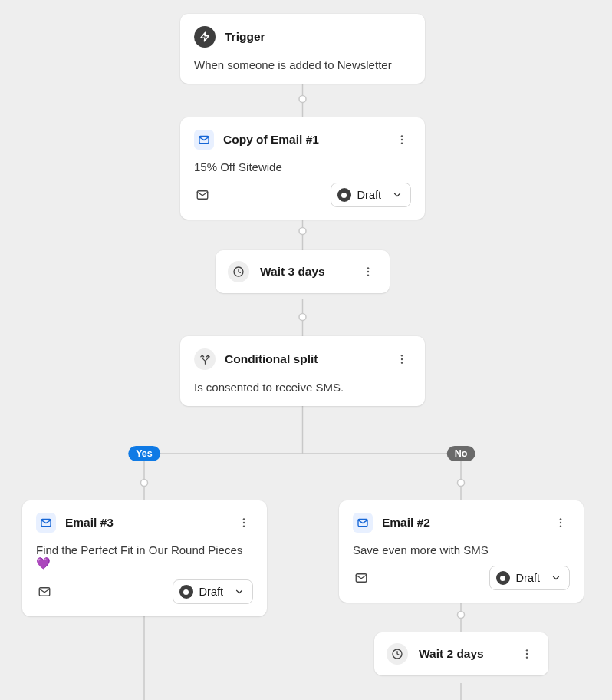  What do you see at coordinates (462, 550) in the screenshot?
I see `email2-desc: Save even more with SMS` at bounding box center [462, 550].